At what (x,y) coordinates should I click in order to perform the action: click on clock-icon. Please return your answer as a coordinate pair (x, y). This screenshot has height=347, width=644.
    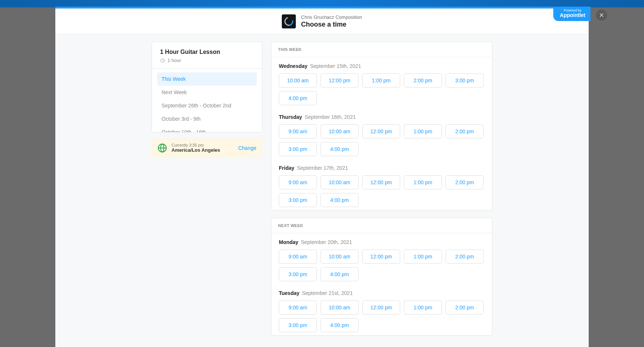
    Looking at the image, I should click on (163, 61).